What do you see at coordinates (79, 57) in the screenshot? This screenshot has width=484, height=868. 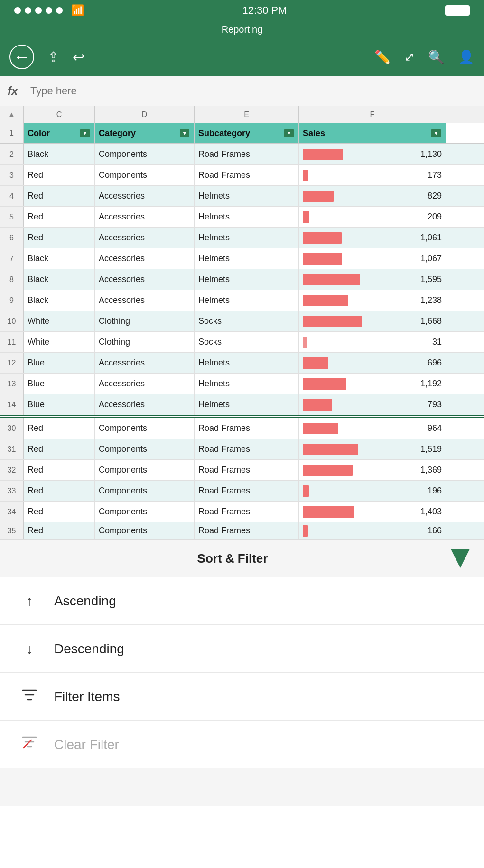 I see `undo-button: ↩` at bounding box center [79, 57].